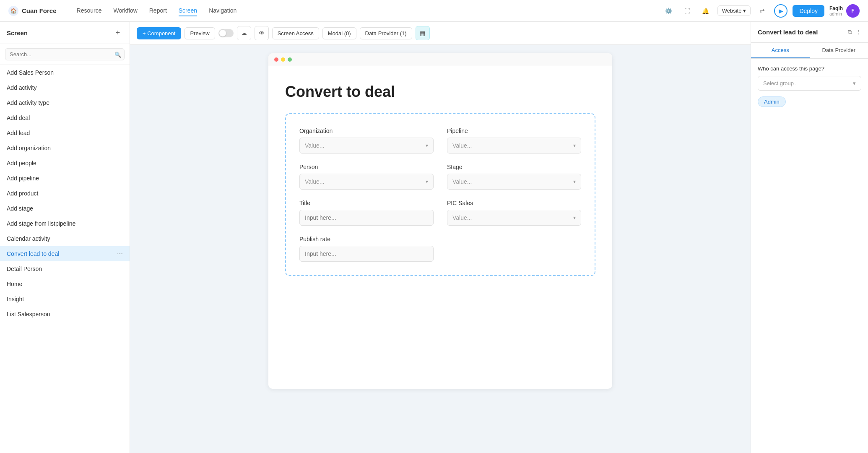 Image resolution: width=868 pixels, height=453 pixels. I want to click on nav-navigation: Navigation, so click(223, 11).